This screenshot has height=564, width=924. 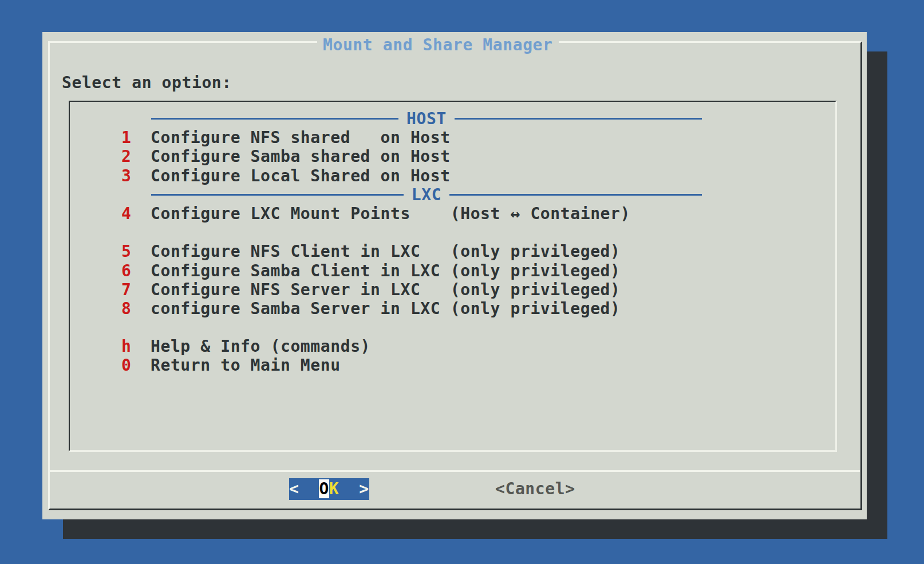 What do you see at coordinates (301, 176) in the screenshot?
I see `menu-item-label: Configure Local Shared on Host` at bounding box center [301, 176].